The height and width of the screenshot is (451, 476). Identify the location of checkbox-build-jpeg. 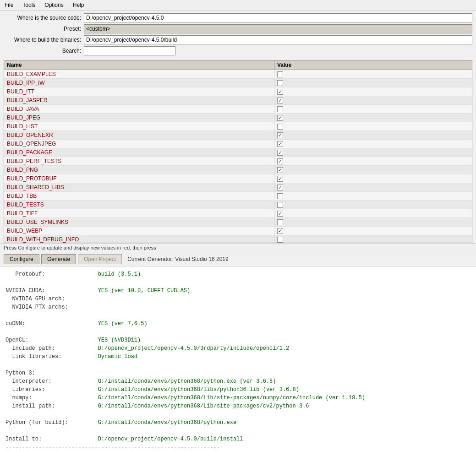
(280, 118).